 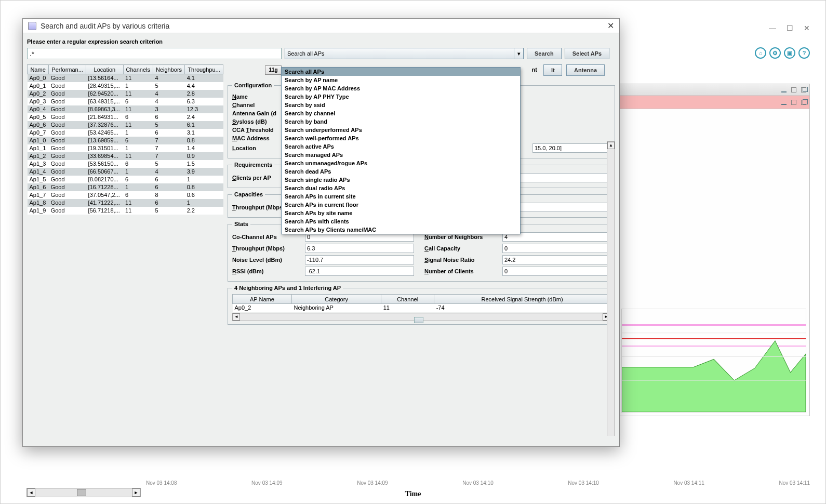 What do you see at coordinates (401, 151) in the screenshot?
I see `search-type-dropdown-list: Search all APsSearch by AP nameSearch by…` at bounding box center [401, 151].